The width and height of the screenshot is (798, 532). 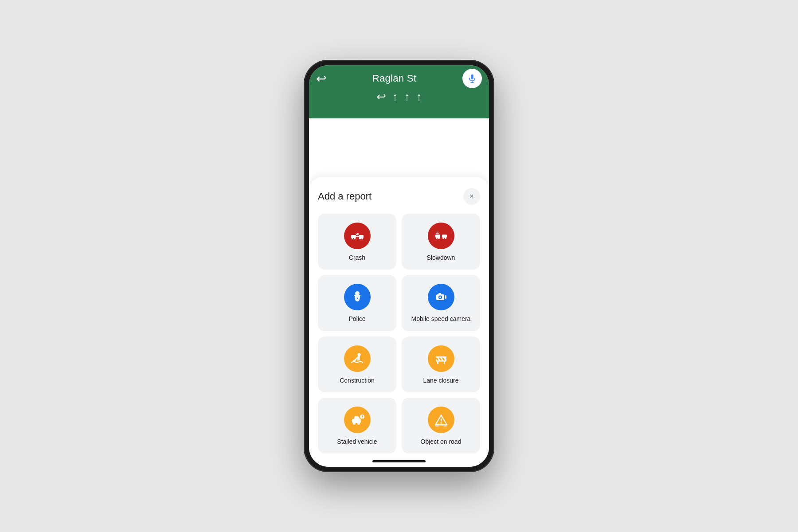 I want to click on mic-icon, so click(x=472, y=78).